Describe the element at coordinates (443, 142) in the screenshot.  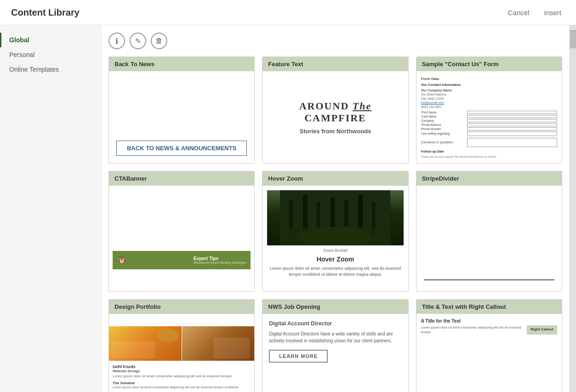
I see `comments-label: Comments or Questions` at that location.